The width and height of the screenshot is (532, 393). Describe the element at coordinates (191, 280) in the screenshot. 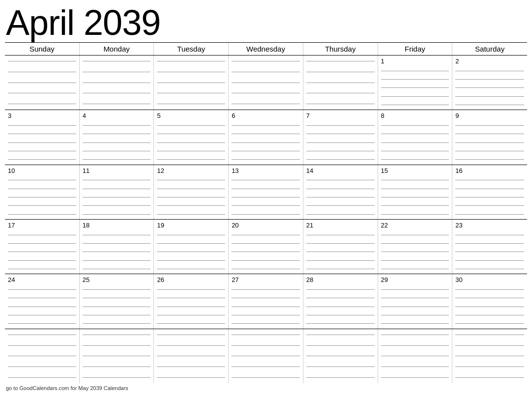

I see `day-number: 26` at that location.